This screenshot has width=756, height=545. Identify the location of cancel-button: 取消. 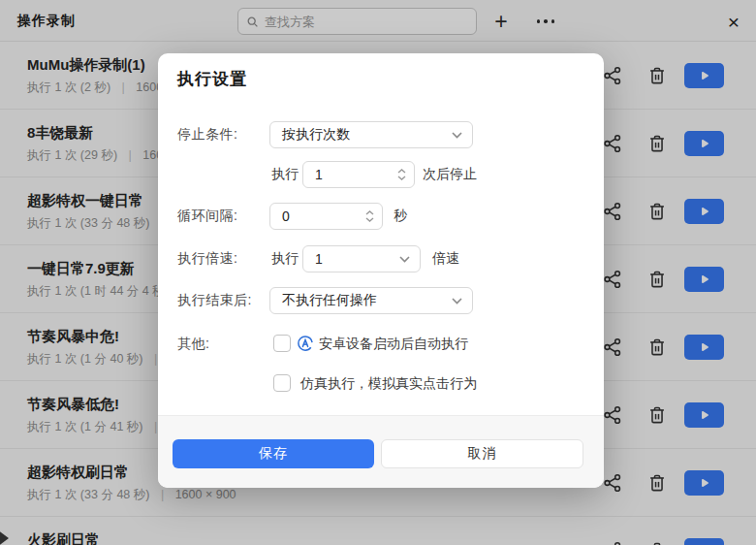
(483, 454).